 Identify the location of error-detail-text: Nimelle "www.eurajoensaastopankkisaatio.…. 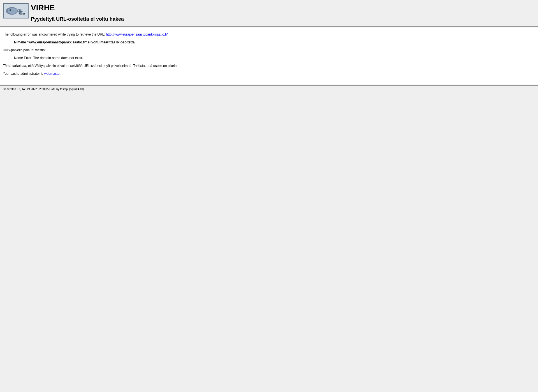
(275, 42).